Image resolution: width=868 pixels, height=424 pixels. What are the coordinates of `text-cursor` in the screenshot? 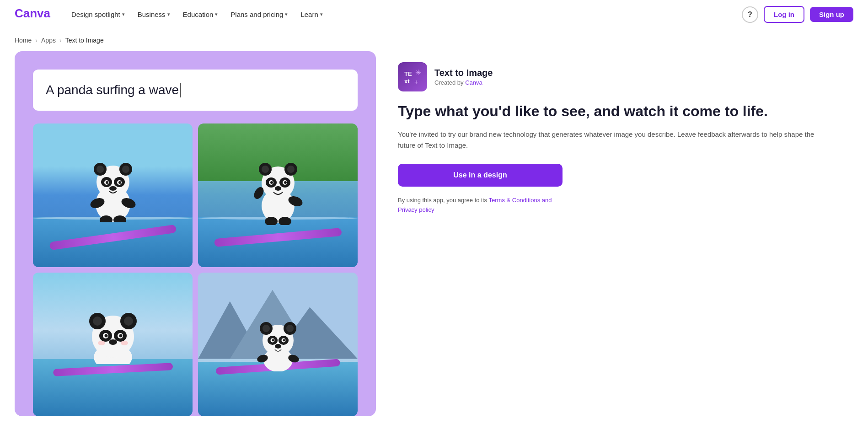 It's located at (180, 90).